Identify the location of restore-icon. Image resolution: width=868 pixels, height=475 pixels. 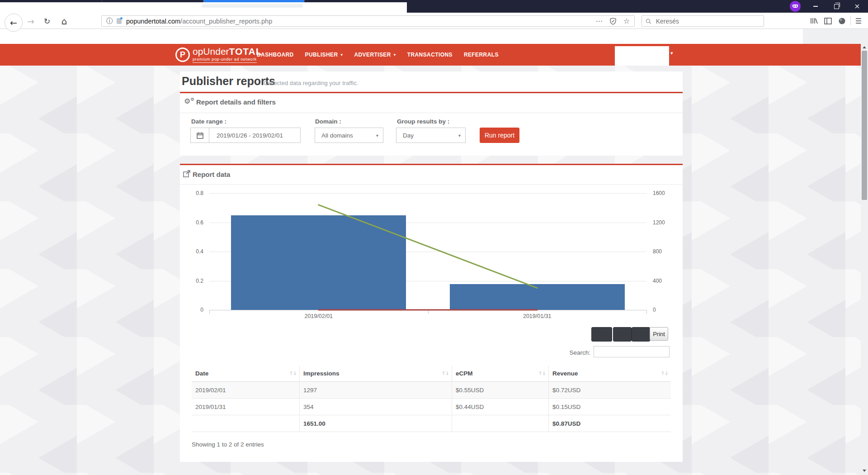
(836, 6).